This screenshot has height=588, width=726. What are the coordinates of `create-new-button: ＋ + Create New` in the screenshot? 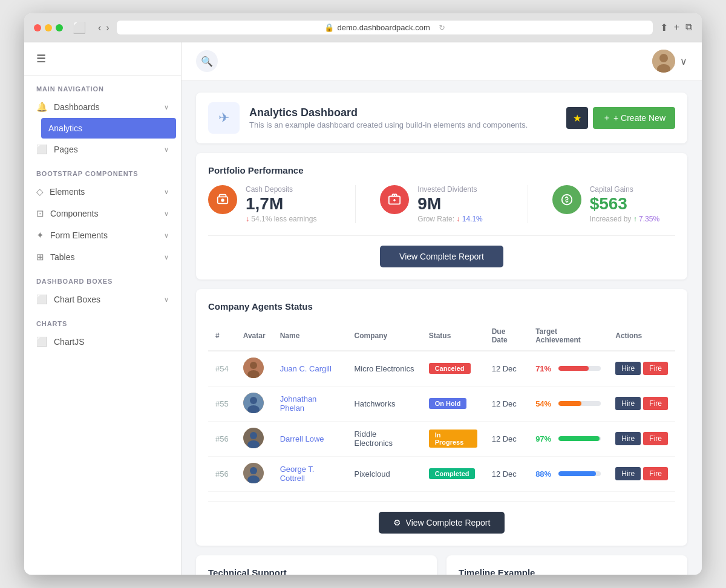 It's located at (634, 118).